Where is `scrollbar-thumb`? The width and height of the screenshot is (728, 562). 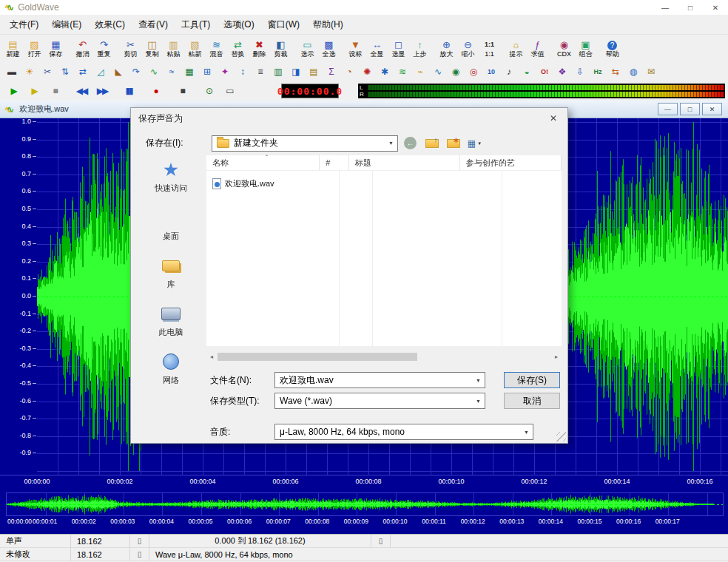
scrollbar-thumb is located at coordinates (317, 356).